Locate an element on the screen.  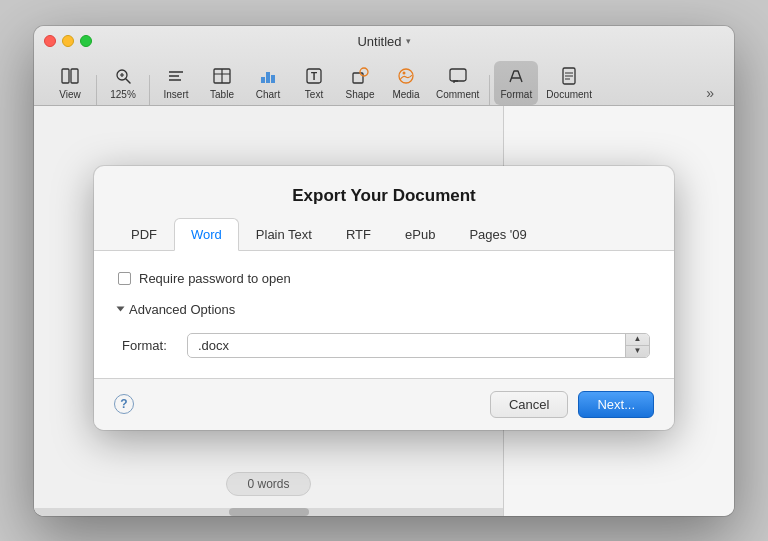
format-field-label: Format: is located at coordinates (150, 346).